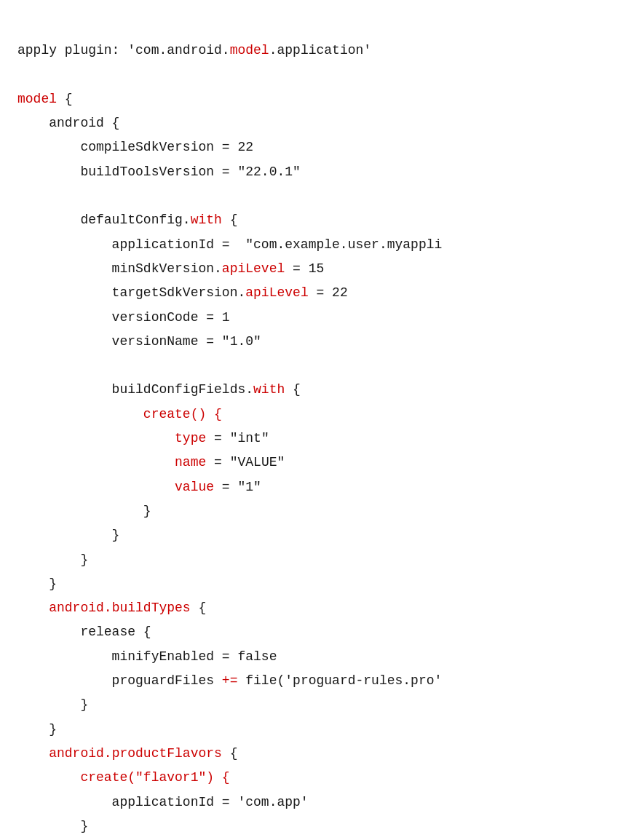  What do you see at coordinates (313, 51) in the screenshot?
I see `code-line: apply plugin: 'com.android.model.applica…` at bounding box center [313, 51].